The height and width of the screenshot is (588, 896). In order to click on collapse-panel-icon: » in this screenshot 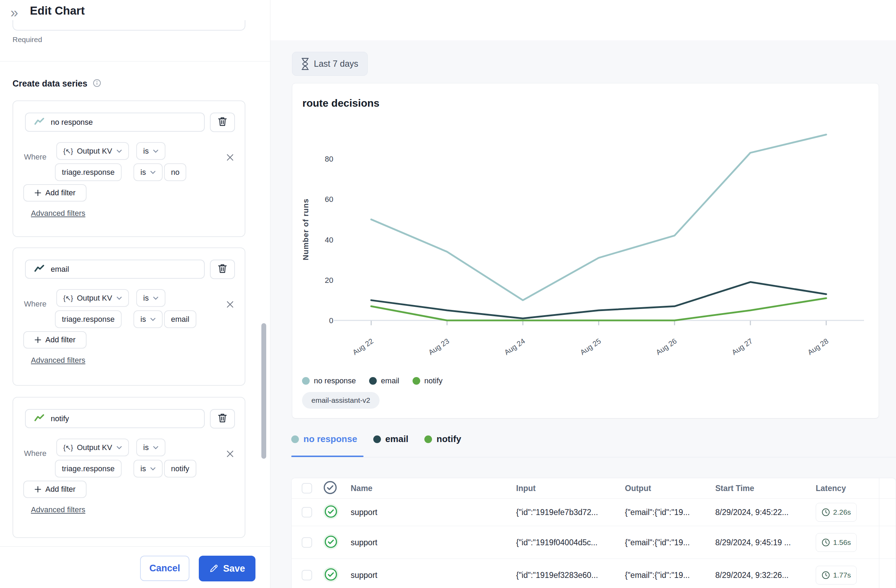, I will do `click(18, 13)`.